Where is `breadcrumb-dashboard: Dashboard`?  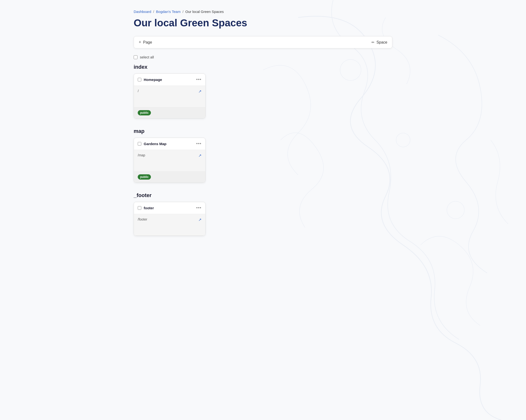 breadcrumb-dashboard: Dashboard is located at coordinates (142, 12).